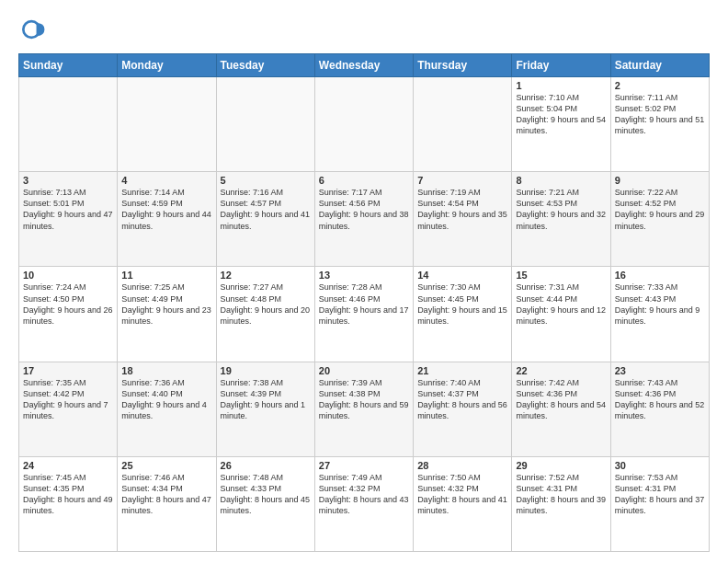 The width and height of the screenshot is (728, 563). Describe the element at coordinates (660, 399) in the screenshot. I see `day-info: Sunrise: 7:43 AM Sunset: 4:36 PM Dayligh…` at that location.